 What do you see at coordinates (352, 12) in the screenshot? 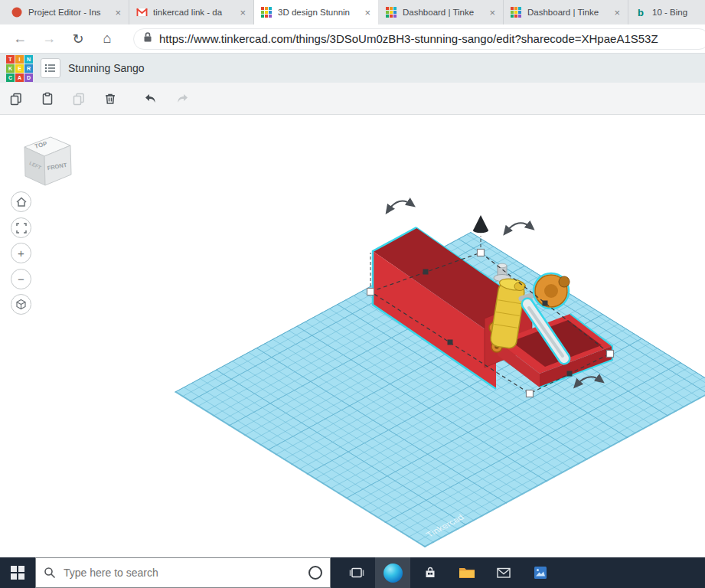
I see `browser-tab-bar: Project Editor - Ins × tinkercad link - …` at bounding box center [352, 12].